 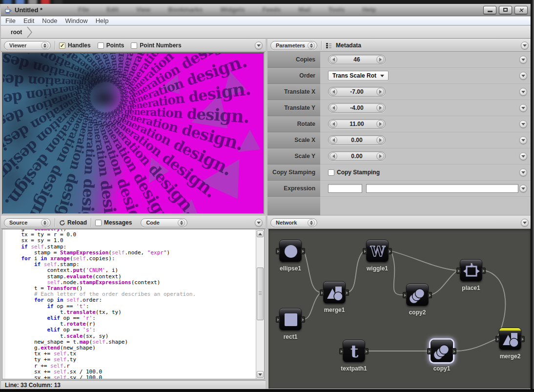 What do you see at coordinates (311, 46) in the screenshot?
I see `pane-selector-arrows-icon` at bounding box center [311, 46].